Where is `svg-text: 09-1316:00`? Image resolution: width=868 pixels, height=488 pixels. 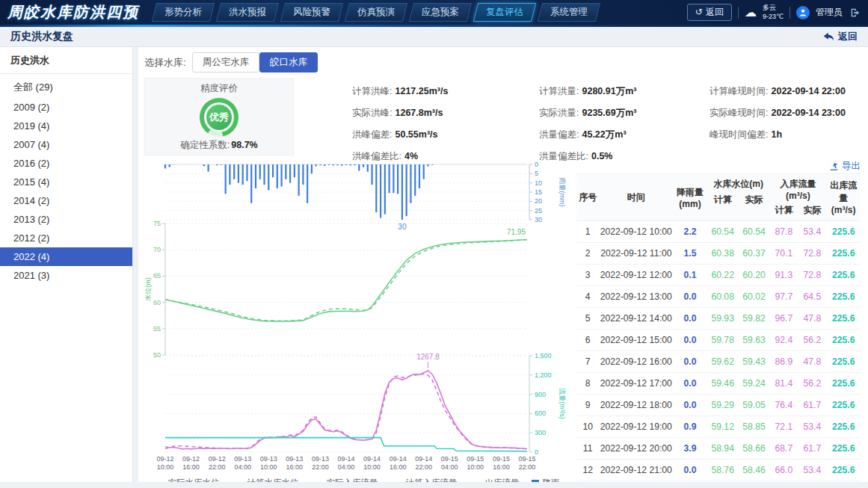 svg-text: 09-1316:00 is located at coordinates (295, 463).